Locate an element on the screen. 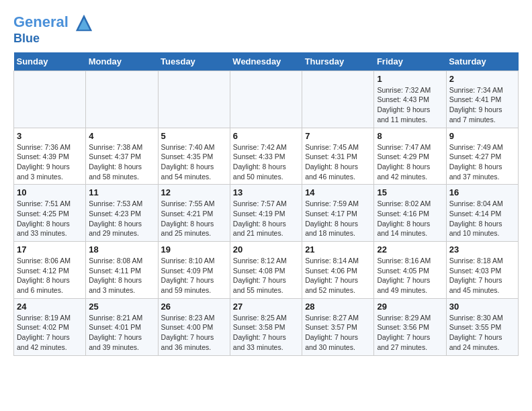 The width and height of the screenshot is (532, 411). weekday-header-sunday: Sunday is located at coordinates (50, 62).